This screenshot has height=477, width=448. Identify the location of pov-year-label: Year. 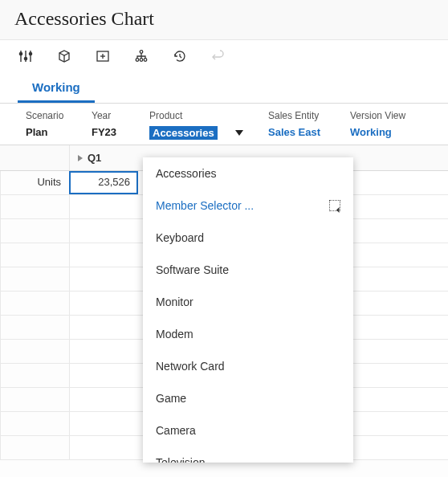
(112, 116).